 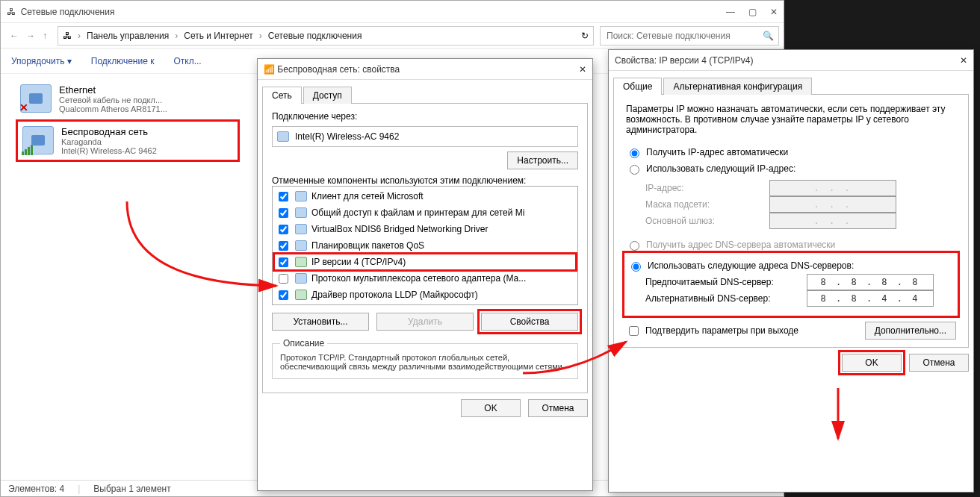 What do you see at coordinates (635, 170) in the screenshot?
I see `ip-manual-radio` at bounding box center [635, 170].